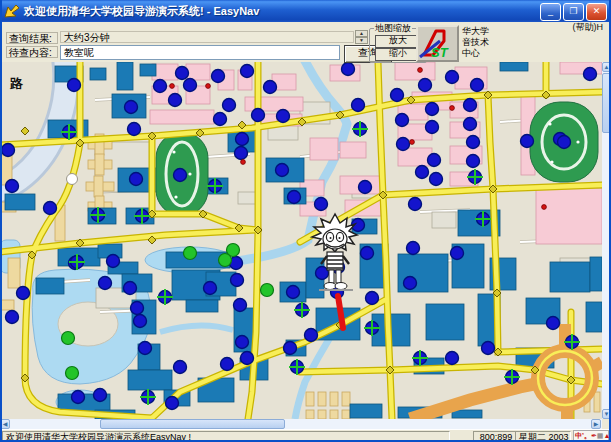 The width and height of the screenshot is (611, 442). I want to click on maximize-button: ❐, so click(574, 12).